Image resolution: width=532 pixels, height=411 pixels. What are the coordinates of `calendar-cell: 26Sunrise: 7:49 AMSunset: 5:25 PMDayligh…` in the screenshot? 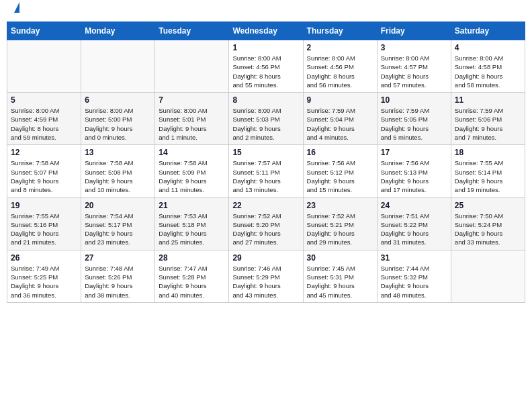 It's located at (44, 276).